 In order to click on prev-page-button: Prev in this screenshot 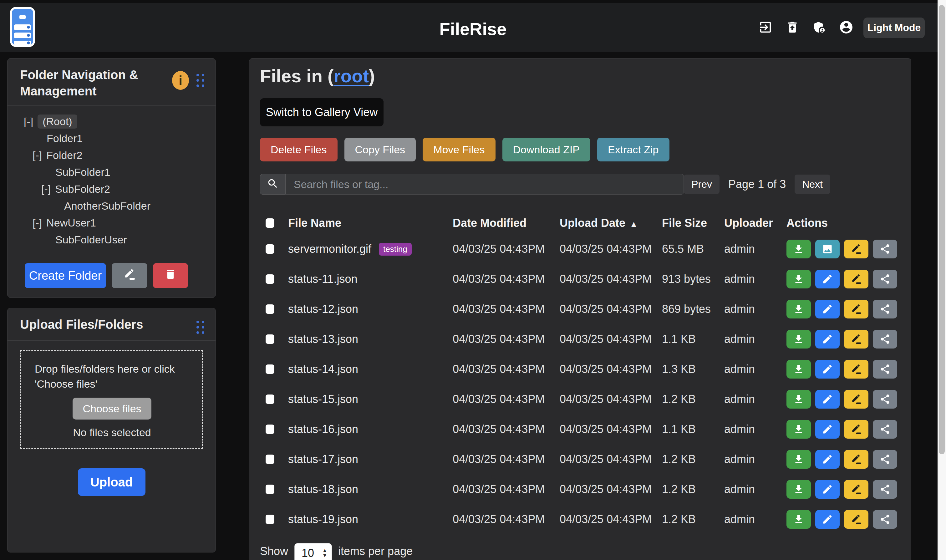, I will do `click(702, 184)`.